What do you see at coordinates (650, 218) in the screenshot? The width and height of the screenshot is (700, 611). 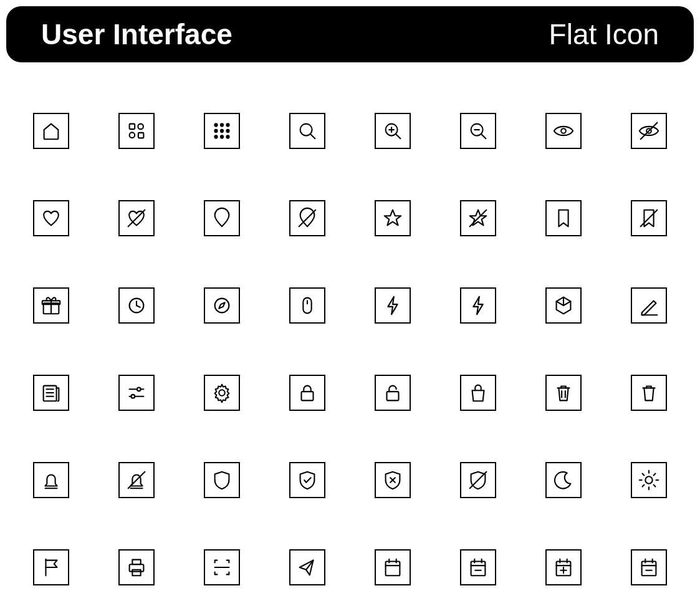 I see `bookmark-off-cell` at bounding box center [650, 218].